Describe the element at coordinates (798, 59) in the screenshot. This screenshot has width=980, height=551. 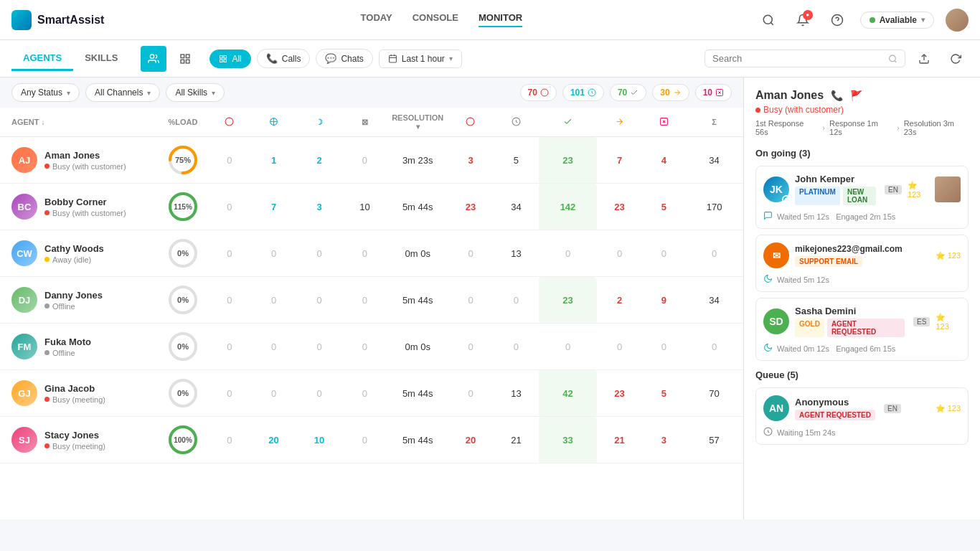
I see `search-input` at that location.